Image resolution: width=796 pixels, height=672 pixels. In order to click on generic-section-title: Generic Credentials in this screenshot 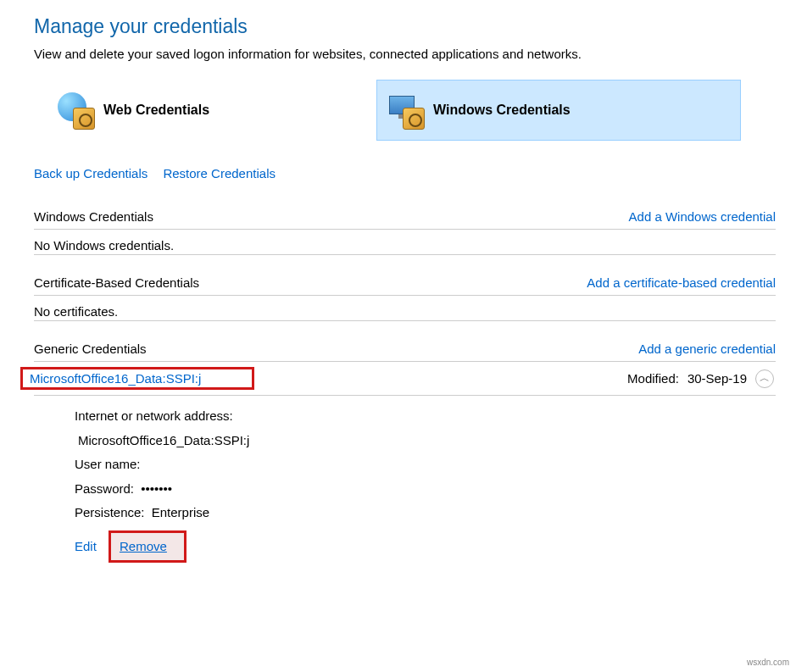, I will do `click(90, 349)`.